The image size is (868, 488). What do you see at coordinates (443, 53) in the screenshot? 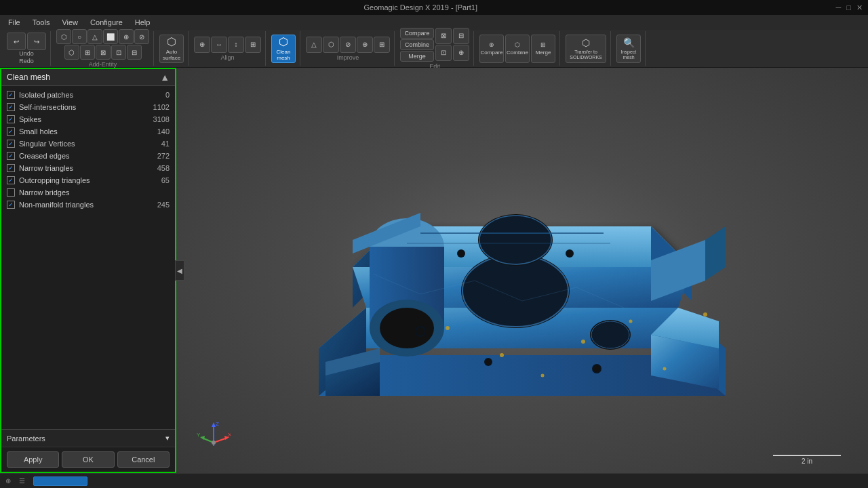
I see `edit-btn-b: ⊡` at bounding box center [443, 53].